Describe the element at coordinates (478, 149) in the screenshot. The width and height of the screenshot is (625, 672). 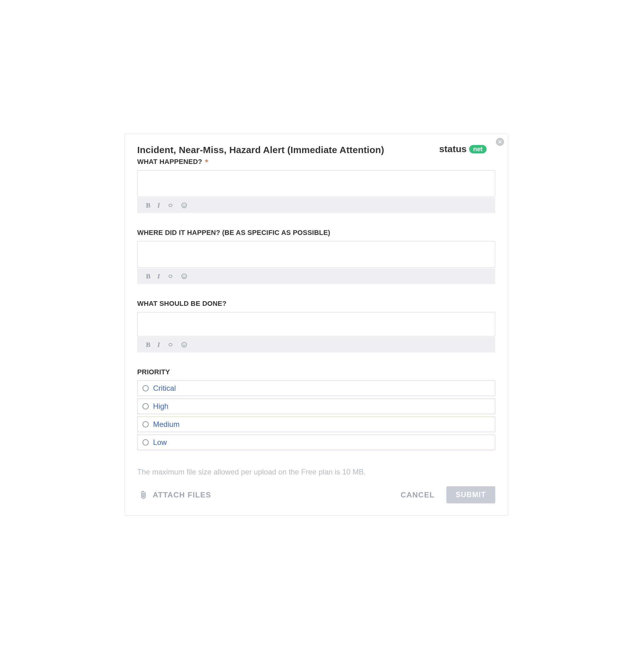
I see `brand-pill: net` at that location.